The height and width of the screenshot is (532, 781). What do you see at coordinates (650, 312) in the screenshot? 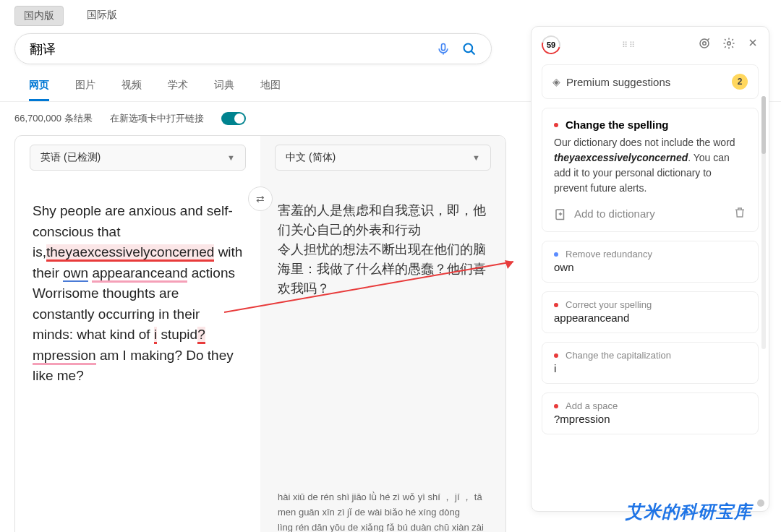
I see `suggestion-card: Correct your spelling appearanceand` at bounding box center [650, 312].